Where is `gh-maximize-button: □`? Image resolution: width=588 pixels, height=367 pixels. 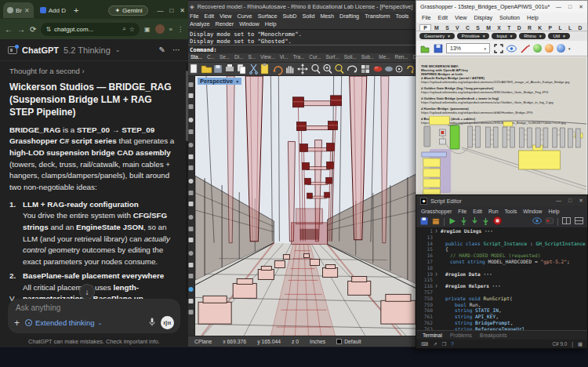 gh-maximize-button: □ is located at coordinates (570, 7).